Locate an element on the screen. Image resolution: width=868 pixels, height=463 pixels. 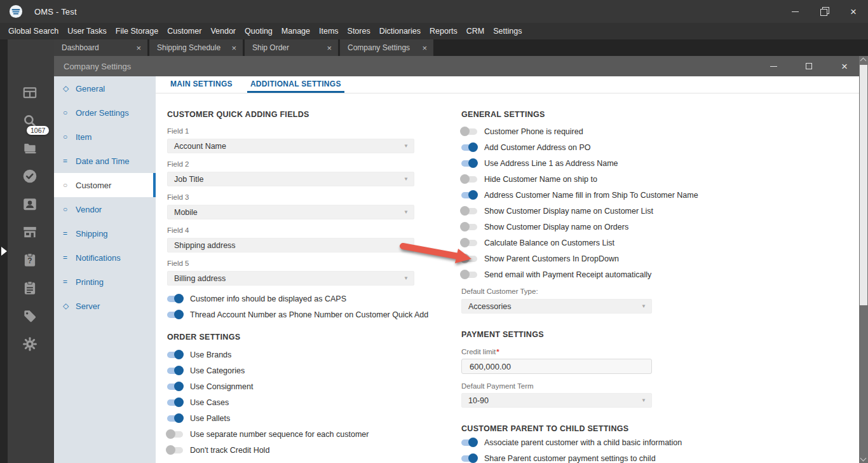
dashboard-icon is located at coordinates (30, 93).